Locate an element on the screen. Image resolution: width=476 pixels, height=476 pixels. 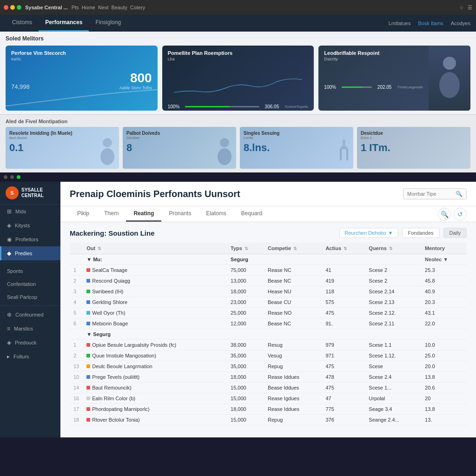
row-actius: 91. is located at coordinates (343, 324).